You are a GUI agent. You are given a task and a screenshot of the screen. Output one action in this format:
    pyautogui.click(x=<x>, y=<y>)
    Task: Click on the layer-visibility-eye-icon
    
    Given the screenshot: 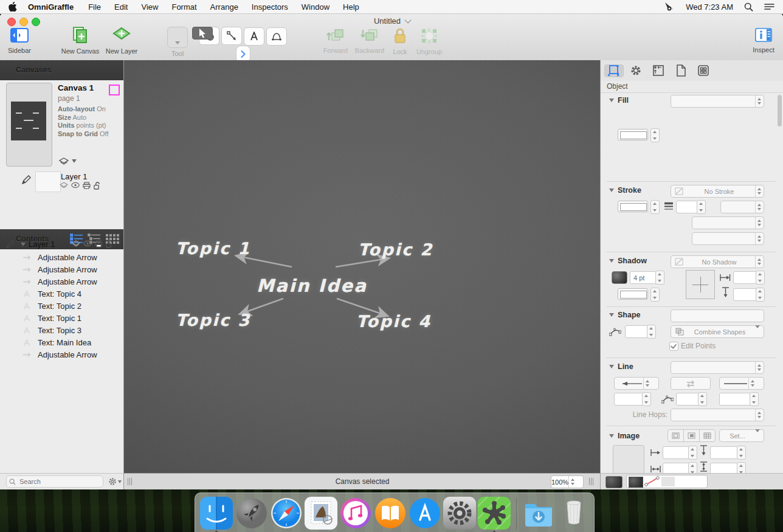 What is the action you would take?
    pyautogui.click(x=75, y=185)
    